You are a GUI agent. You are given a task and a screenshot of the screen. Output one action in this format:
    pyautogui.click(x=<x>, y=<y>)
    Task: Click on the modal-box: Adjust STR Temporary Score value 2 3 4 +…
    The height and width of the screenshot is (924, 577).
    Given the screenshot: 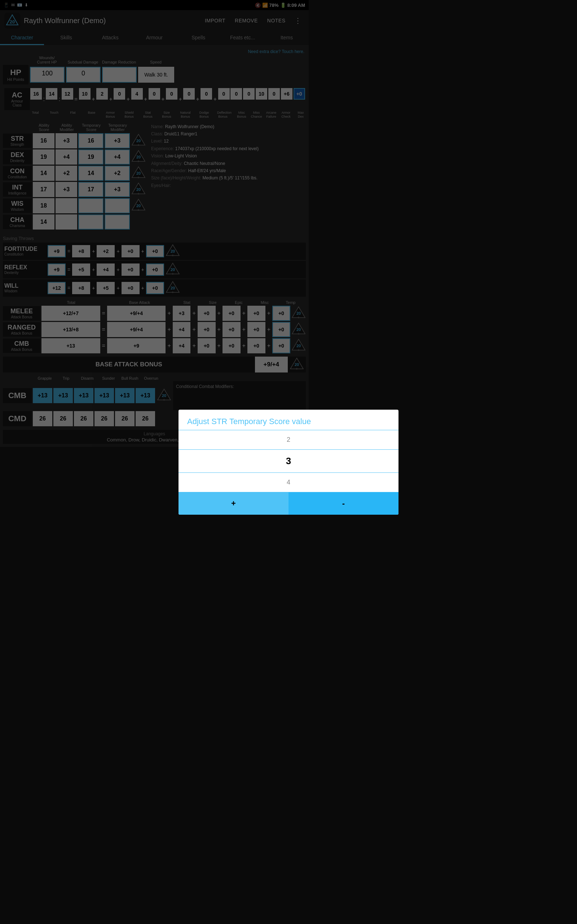 What is the action you would take?
    pyautogui.click(x=243, y=452)
    